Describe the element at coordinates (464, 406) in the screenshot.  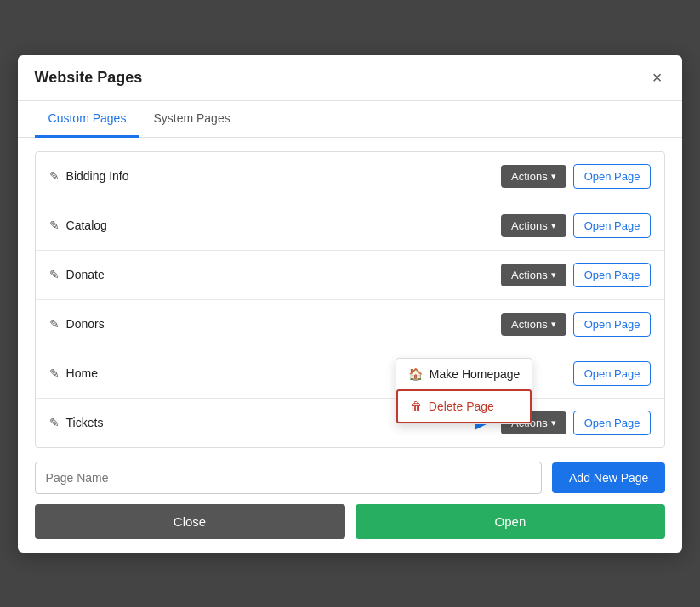
I see `dropdown-item-delete-page: 🗑 Delete Page` at that location.